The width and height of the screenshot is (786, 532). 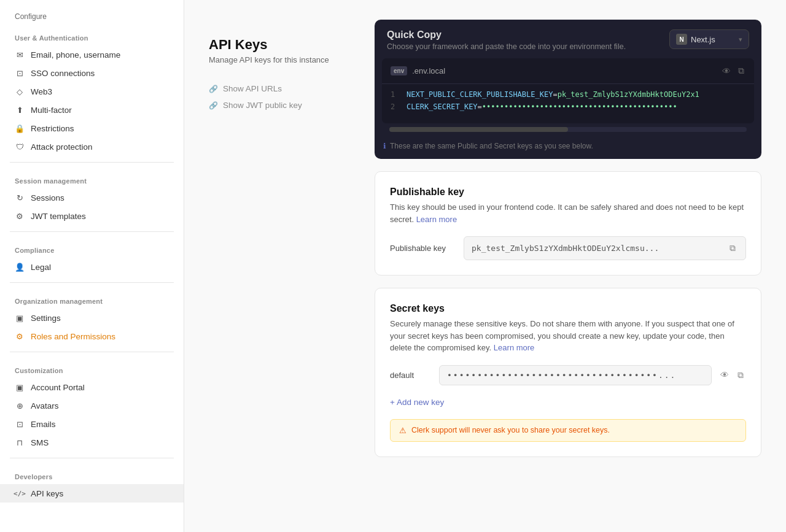 I want to click on copy-code-button: ⧉, so click(x=741, y=71).